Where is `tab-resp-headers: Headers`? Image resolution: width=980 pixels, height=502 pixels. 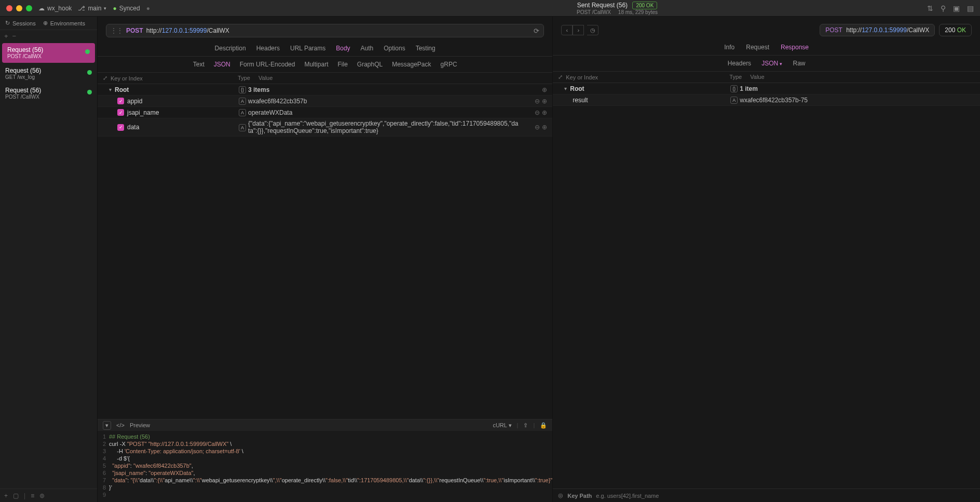
tab-resp-headers: Headers is located at coordinates (739, 63).